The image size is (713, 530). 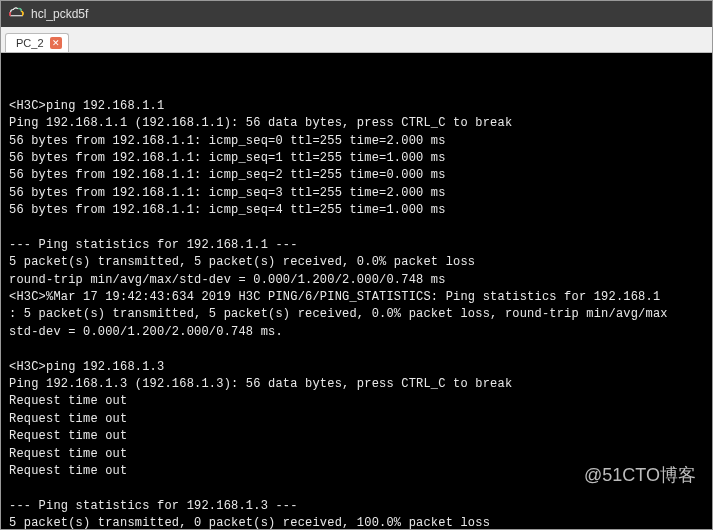 What do you see at coordinates (356, 280) in the screenshot?
I see `terminal-line: round-trip min/avg/max/std-dev = 0.000/1…` at bounding box center [356, 280].